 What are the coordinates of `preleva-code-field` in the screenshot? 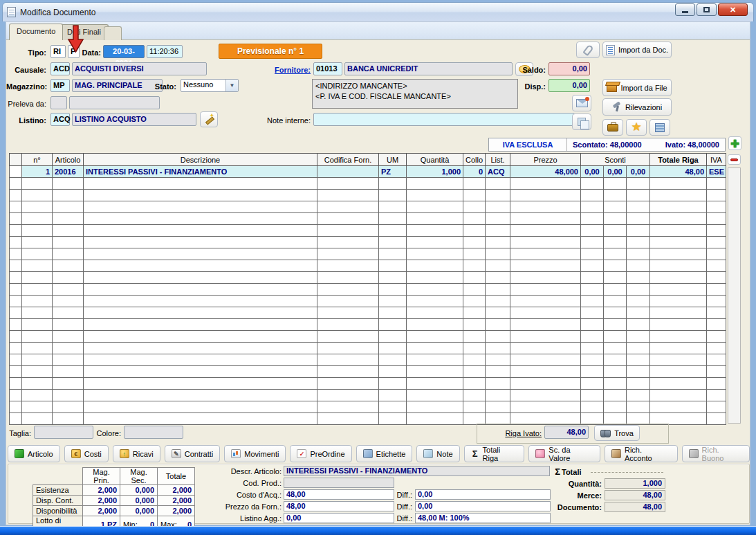 It's located at (59, 102).